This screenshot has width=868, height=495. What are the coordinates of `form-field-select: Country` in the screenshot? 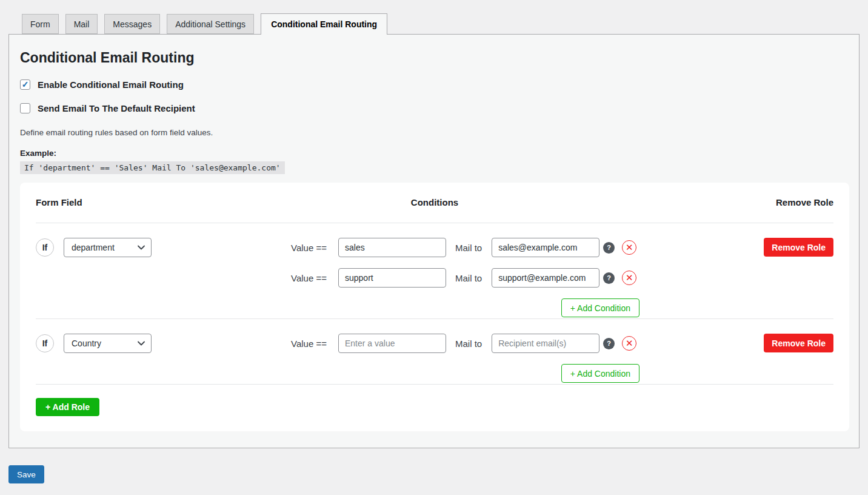 It's located at (108, 343).